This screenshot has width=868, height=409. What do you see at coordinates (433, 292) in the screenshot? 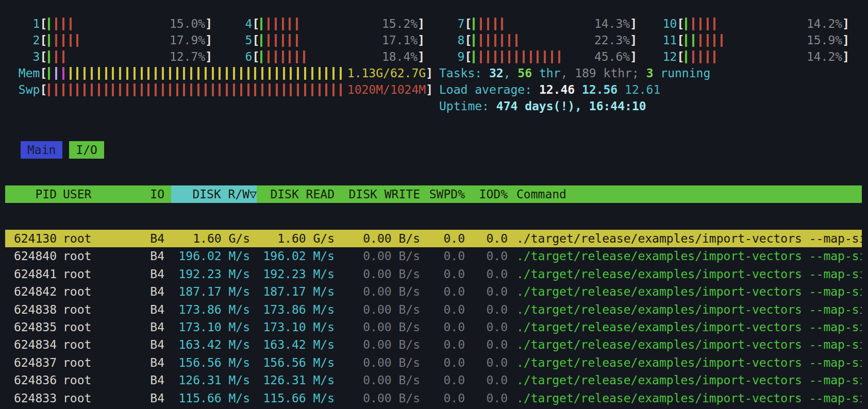
I see `process-row-624842: 624842rootB4187.17 M/s187.17 M/s0.00 B/s…` at bounding box center [433, 292].